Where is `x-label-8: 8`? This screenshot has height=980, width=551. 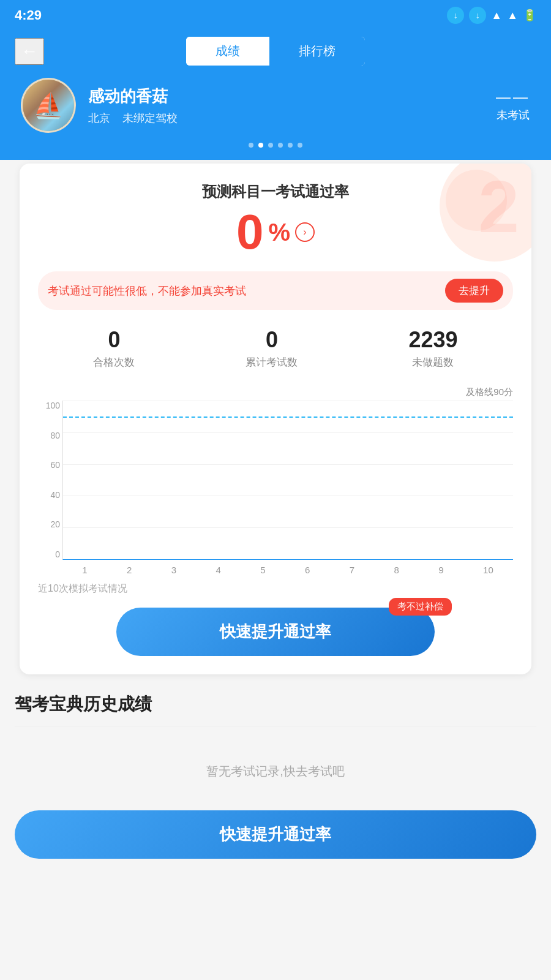
x-label-8: 8 is located at coordinates (397, 570).